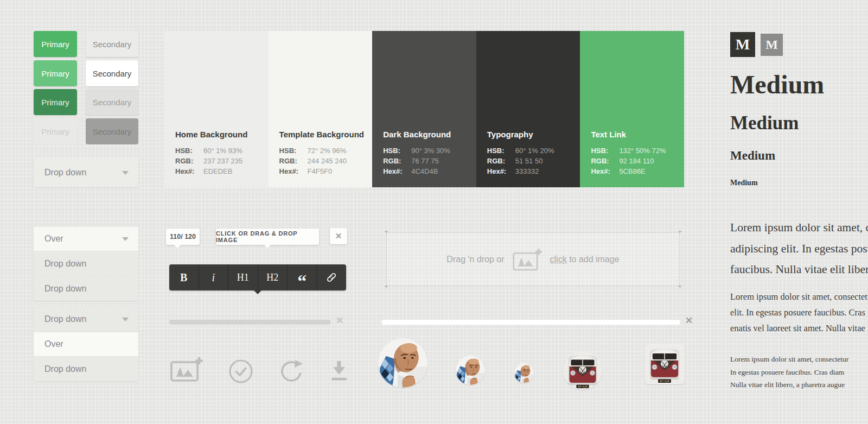 This screenshot has width=868, height=424. I want to click on dropdown-label: Drop down, so click(65, 173).